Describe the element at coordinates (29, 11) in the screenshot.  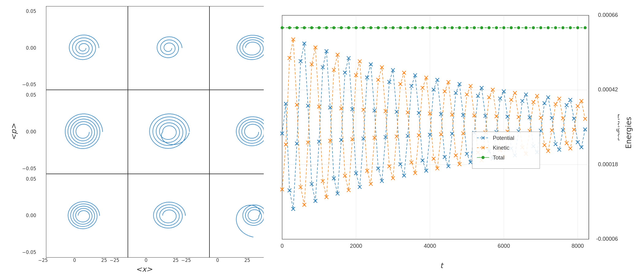
I see `y-tick-top-r0: 0.05` at that location.